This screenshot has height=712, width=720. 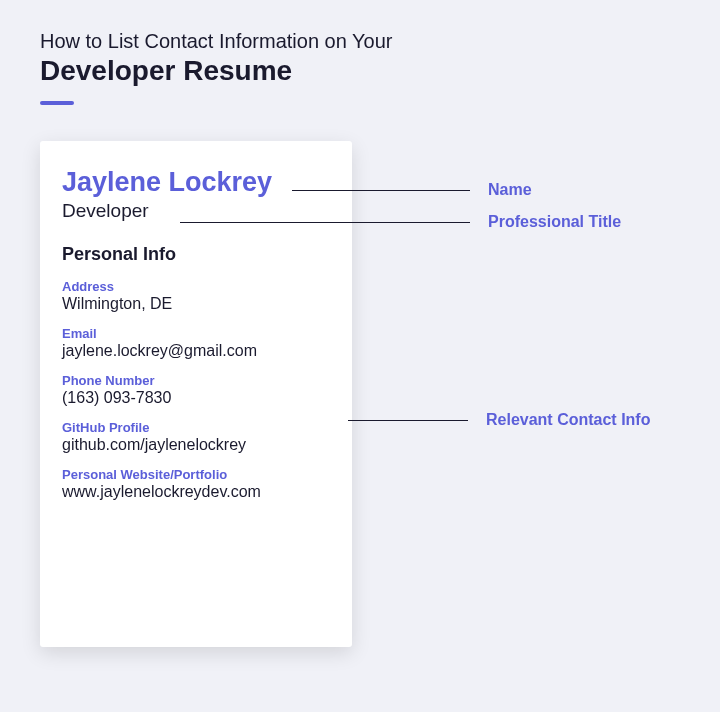 I want to click on callout-label: Professional Title, so click(x=554, y=222).